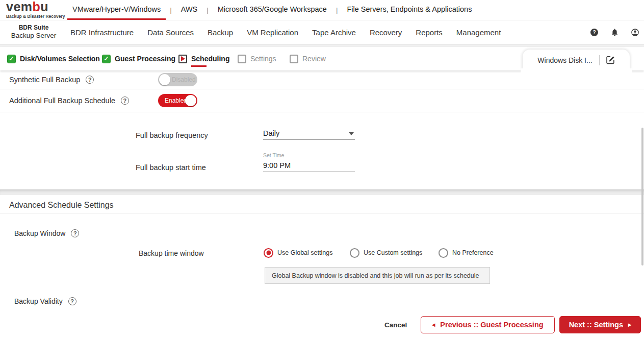  What do you see at coordinates (615, 33) in the screenshot?
I see `notifications-bell-icon` at bounding box center [615, 33].